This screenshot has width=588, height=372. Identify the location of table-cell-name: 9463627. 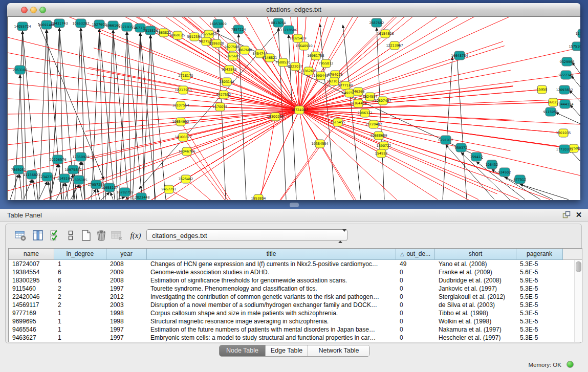
(32, 338).